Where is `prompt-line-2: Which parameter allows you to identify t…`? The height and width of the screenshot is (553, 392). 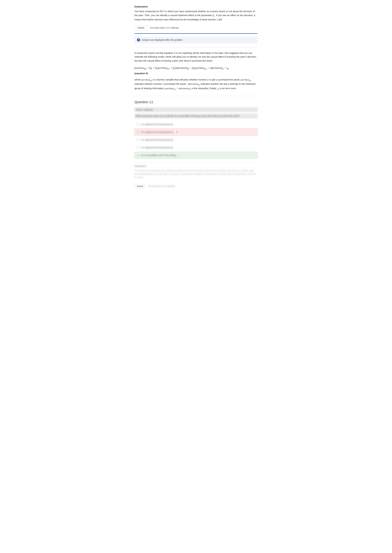
prompt-line-2: Which parameter allows you to identify t… is located at coordinates (196, 116).